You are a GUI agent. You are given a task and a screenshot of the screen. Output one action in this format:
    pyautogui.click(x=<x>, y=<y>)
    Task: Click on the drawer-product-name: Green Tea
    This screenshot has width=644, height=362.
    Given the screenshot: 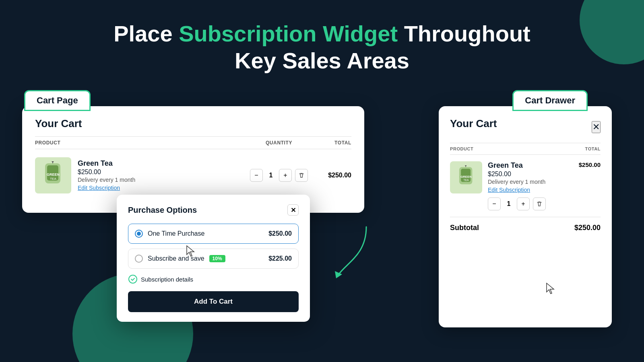 What is the action you would take?
    pyautogui.click(x=533, y=166)
    